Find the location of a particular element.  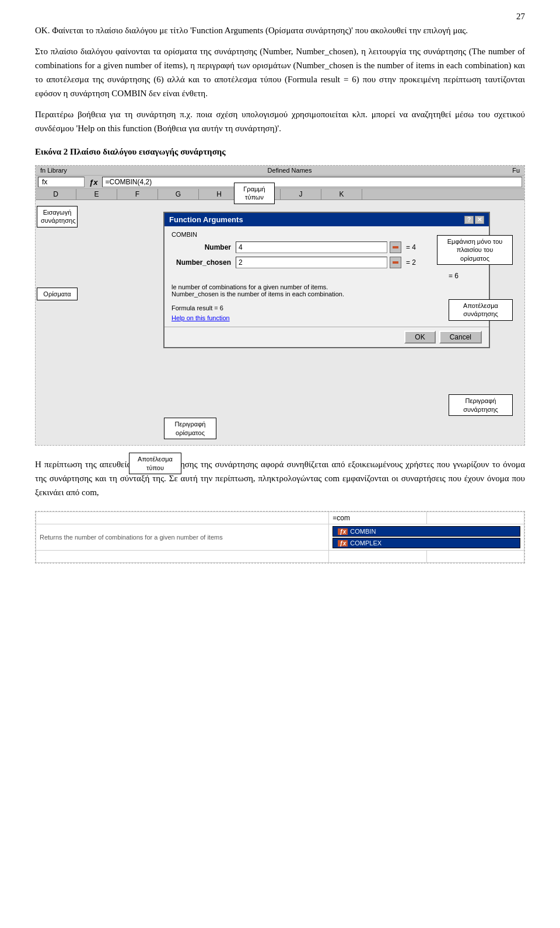

combin-label: COMBIN is located at coordinates (363, 531).